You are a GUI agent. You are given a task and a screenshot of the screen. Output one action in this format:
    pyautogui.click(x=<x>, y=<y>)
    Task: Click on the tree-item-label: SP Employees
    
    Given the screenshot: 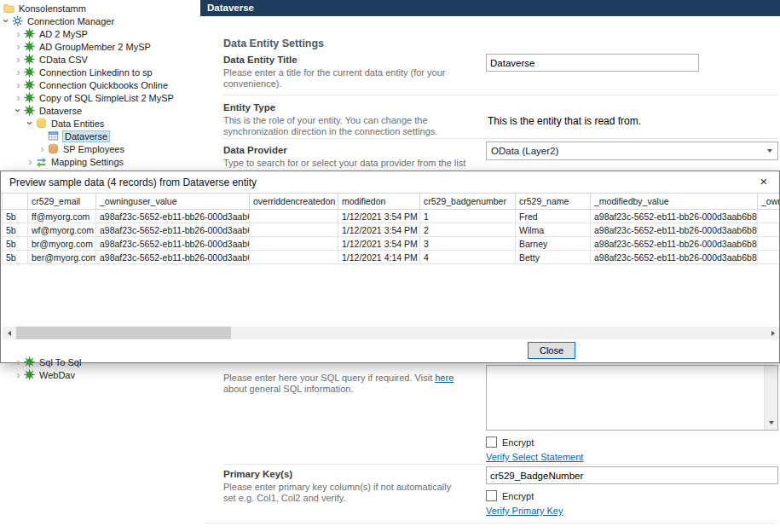 What is the action you would take?
    pyautogui.click(x=94, y=149)
    